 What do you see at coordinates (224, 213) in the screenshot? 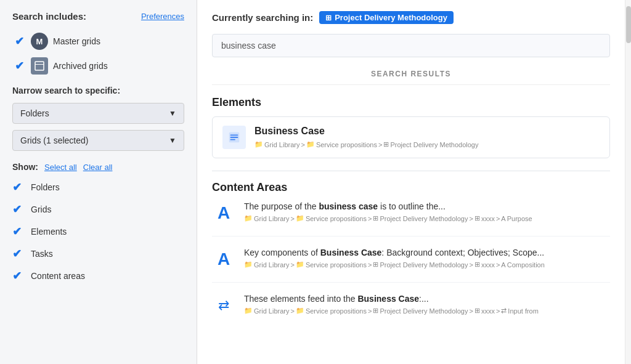
I see `content-area-icon-1: A` at bounding box center [224, 213].